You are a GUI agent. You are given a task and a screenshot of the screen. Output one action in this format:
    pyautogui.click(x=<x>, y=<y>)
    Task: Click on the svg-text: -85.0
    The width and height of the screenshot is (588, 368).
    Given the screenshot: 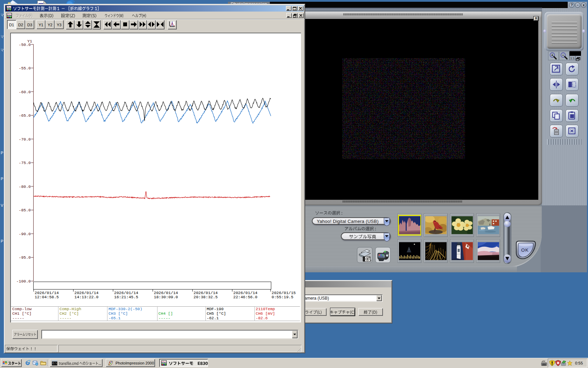 What is the action you would take?
    pyautogui.click(x=24, y=210)
    